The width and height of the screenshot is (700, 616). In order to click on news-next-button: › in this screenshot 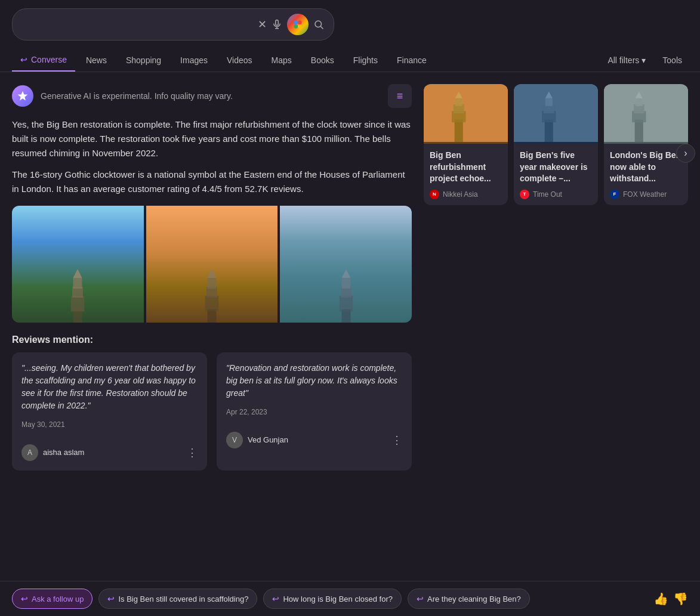, I will do `click(686, 153)`.